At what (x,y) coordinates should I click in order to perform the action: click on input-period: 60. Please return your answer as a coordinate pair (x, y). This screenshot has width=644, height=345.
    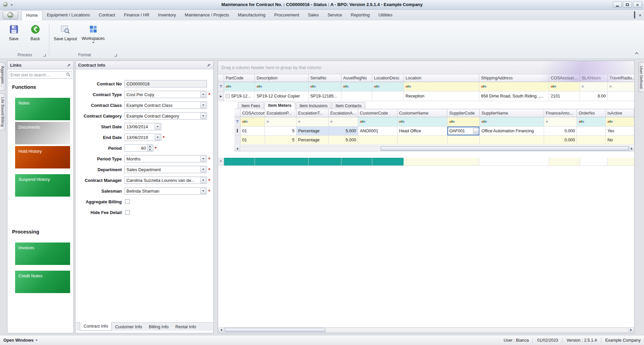
    Looking at the image, I should click on (139, 148).